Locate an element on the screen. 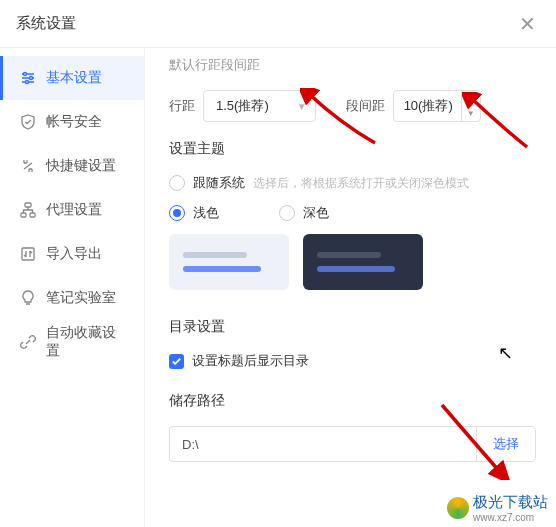 This screenshot has height=527, width=556. sidebar-item-label: 基本设置 is located at coordinates (74, 78).